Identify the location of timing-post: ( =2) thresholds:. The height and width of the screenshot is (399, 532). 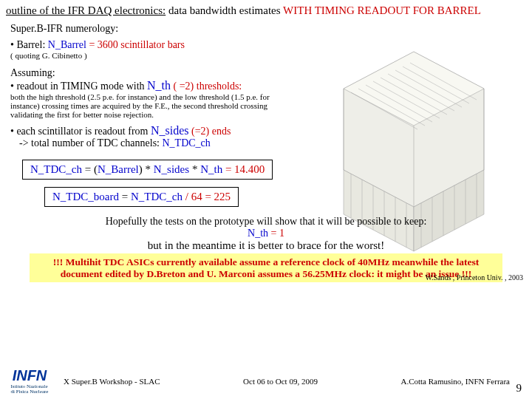
(206, 86).